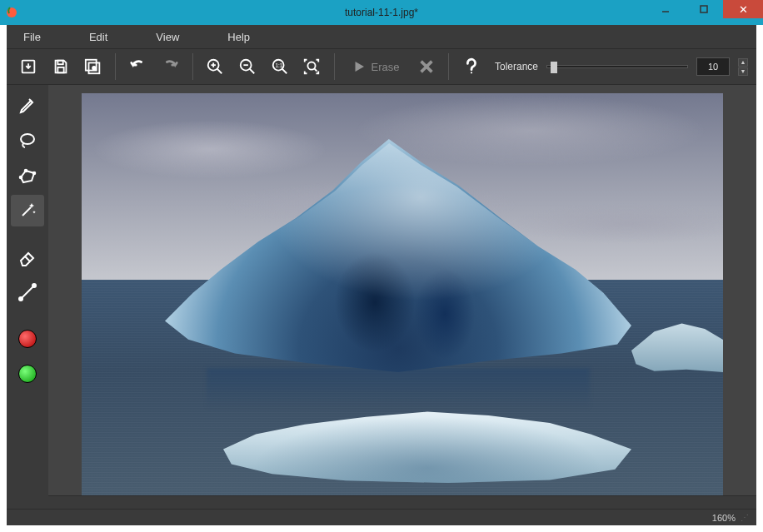 Image resolution: width=763 pixels, height=532 pixels. What do you see at coordinates (28, 67) in the screenshot?
I see `open-button` at bounding box center [28, 67].